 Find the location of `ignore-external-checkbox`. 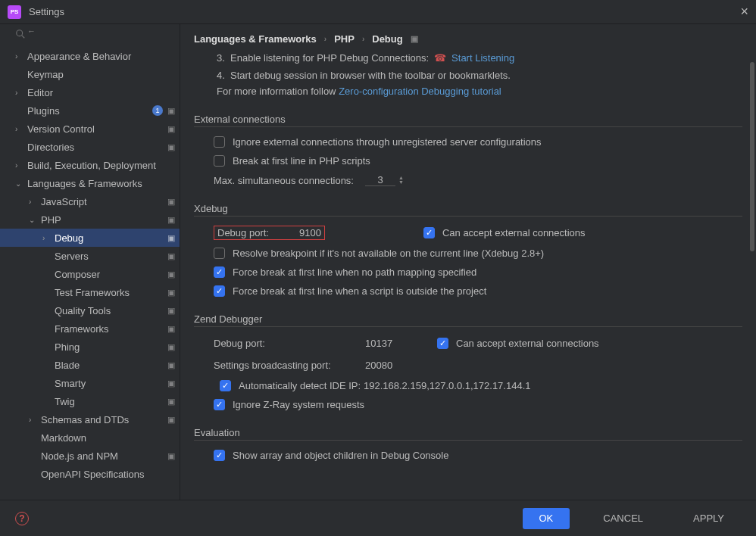

ignore-external-checkbox is located at coordinates (220, 142).